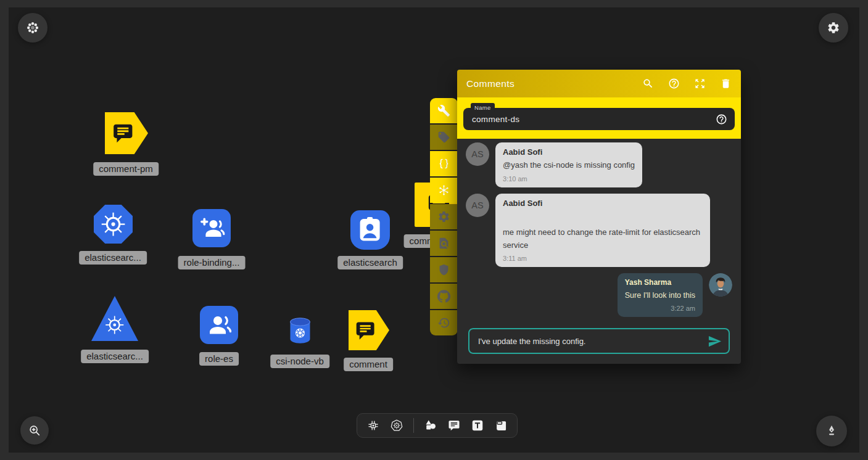 The height and width of the screenshot is (460, 868). I want to click on settings-gear-icon, so click(833, 28).